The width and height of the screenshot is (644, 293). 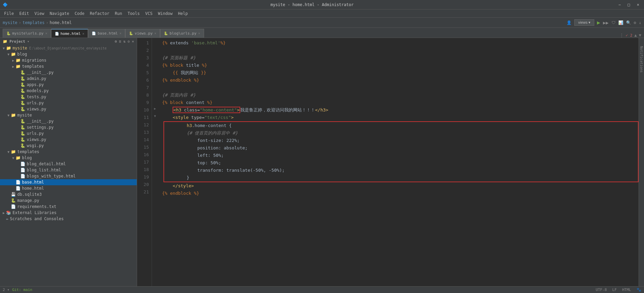 I want to click on line-num-20: 20, so click(x=143, y=185).